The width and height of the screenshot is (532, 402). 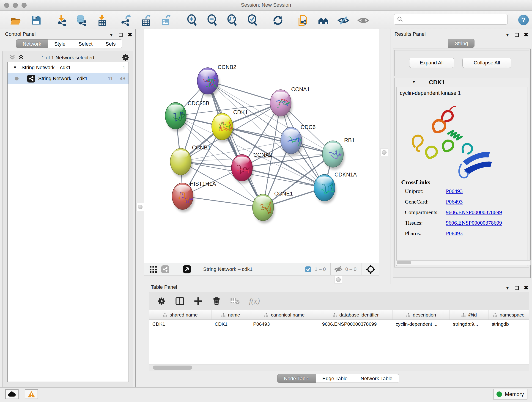 I want to click on column-header-description: description, so click(x=421, y=315).